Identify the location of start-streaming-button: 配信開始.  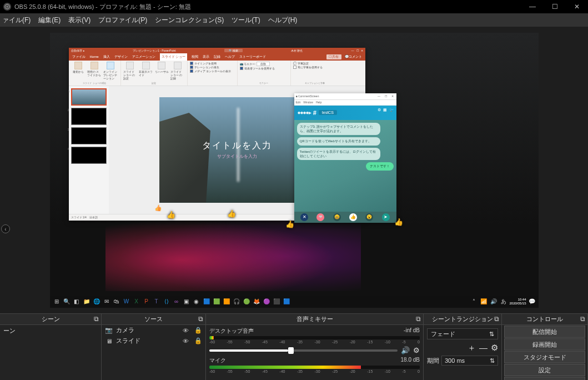
(545, 332).